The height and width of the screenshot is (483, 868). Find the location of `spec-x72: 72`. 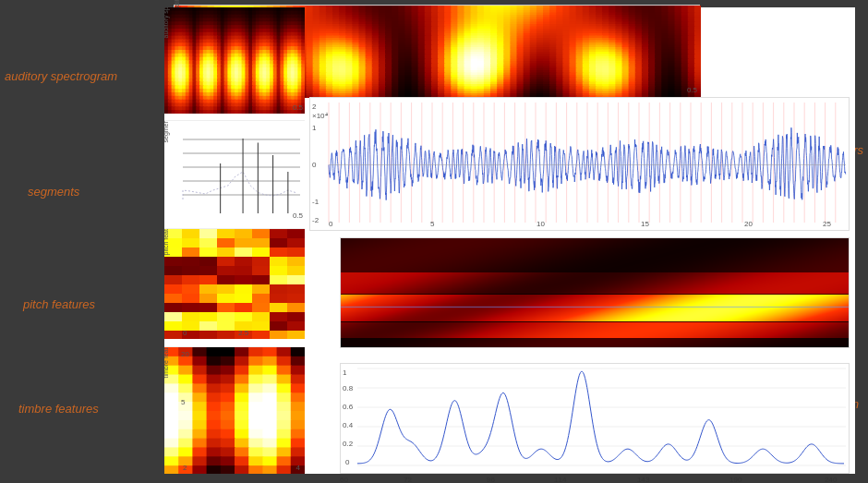

spec-x72: 72 is located at coordinates (408, 479).